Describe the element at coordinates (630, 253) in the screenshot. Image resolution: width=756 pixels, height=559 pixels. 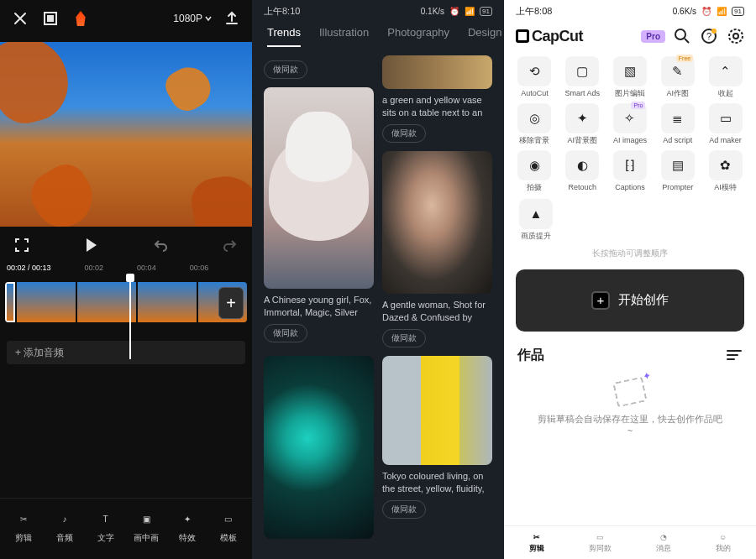
I see `reorder-hint: 长按拖动可调整顺序` at that location.